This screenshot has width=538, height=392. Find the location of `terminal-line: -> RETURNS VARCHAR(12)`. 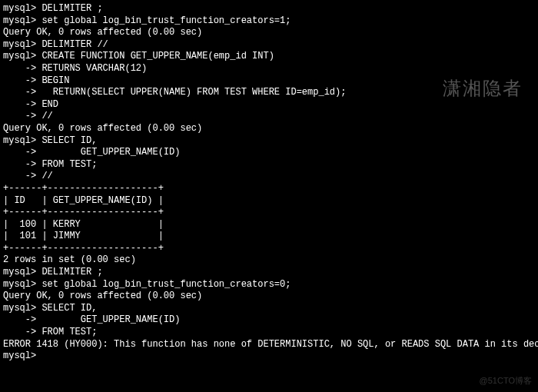

terminal-line: -> RETURNS VARCHAR(12) is located at coordinates (269, 69).